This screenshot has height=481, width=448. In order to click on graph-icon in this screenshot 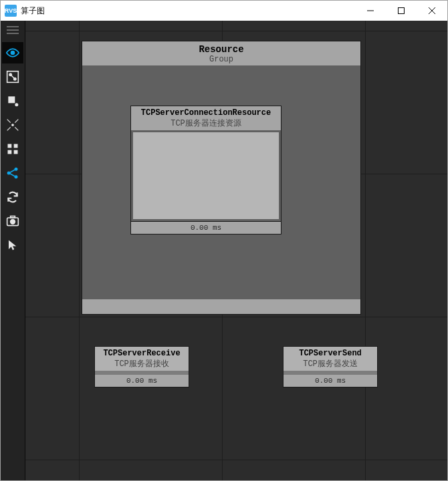, I will do `click(13, 77)`.